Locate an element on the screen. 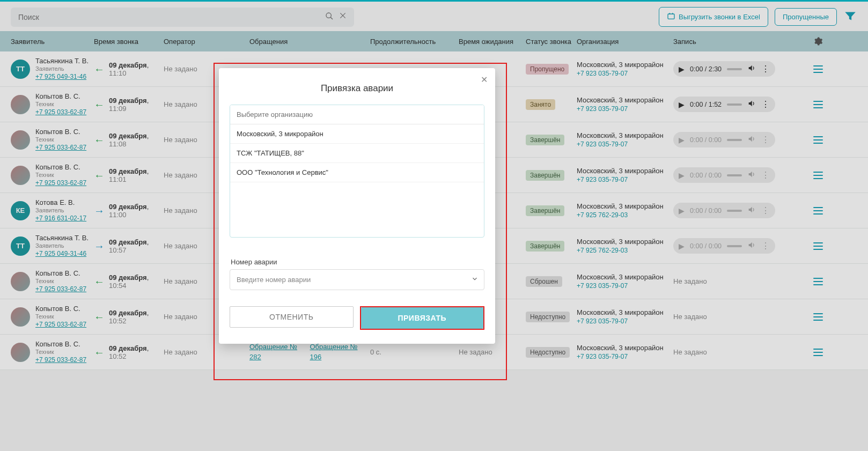 The height and width of the screenshot is (451, 868). table-settings-icon is located at coordinates (818, 41).